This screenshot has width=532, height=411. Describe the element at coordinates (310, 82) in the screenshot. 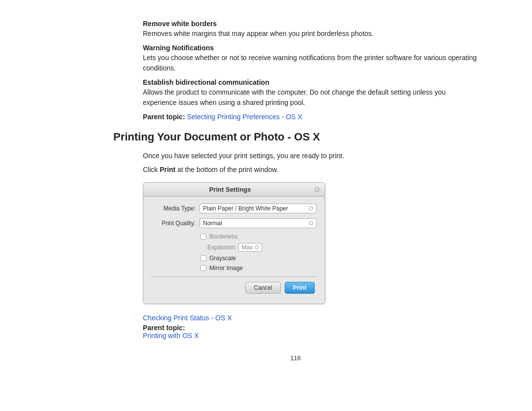

I see `item-title-bidirectional: Establish bidirectional communication` at that location.